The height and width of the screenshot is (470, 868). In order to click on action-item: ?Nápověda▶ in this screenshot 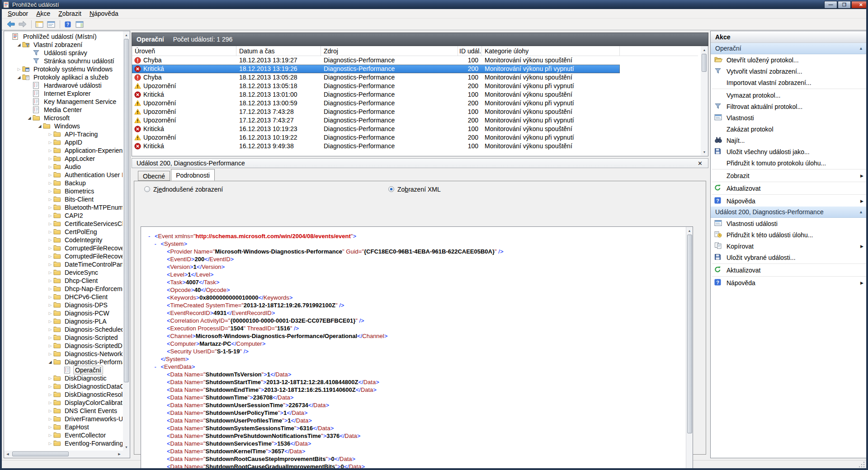, I will do `click(789, 201)`.